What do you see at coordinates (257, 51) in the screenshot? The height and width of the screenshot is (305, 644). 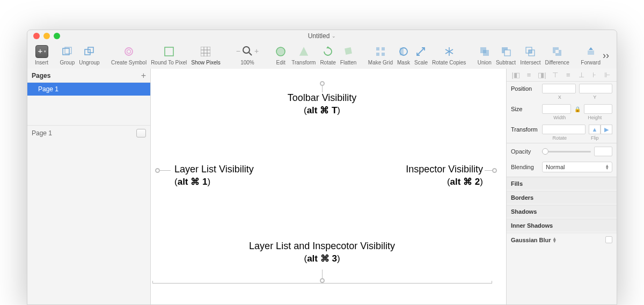 I see `zoom-in-button: +` at bounding box center [257, 51].